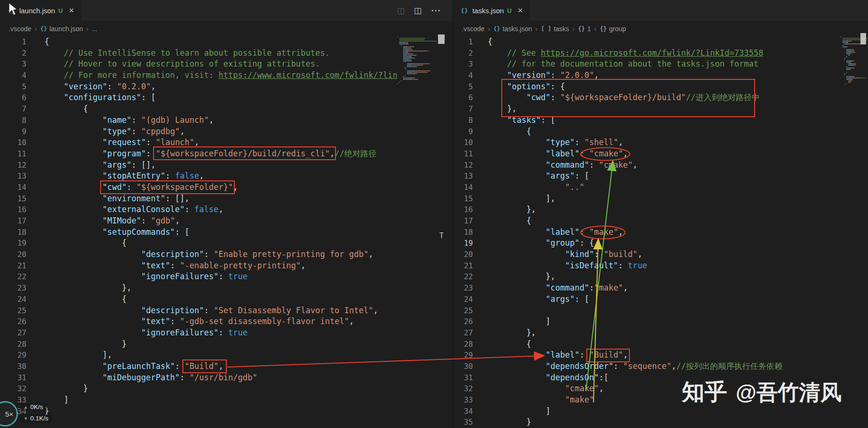  Describe the element at coordinates (473, 29) in the screenshot. I see `breadcrumb-item: .vscode` at that location.